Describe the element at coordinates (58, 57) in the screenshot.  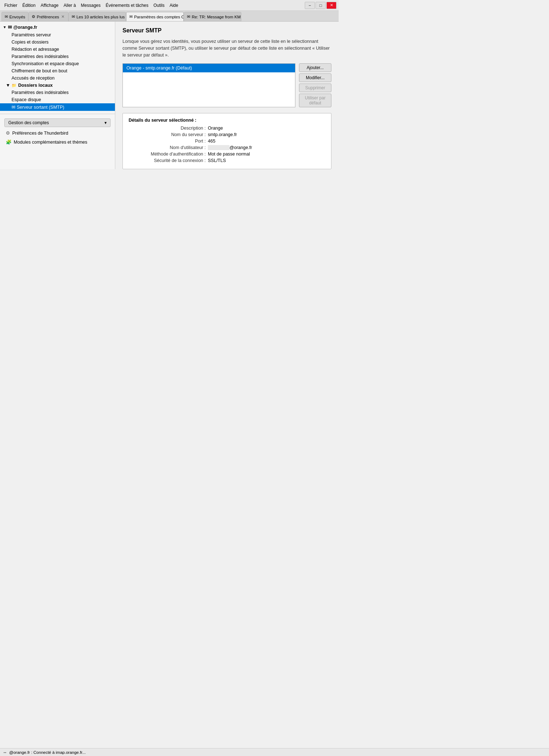
I see `sidebar-item-indesirables: Paramètres des indésirables` at that location.